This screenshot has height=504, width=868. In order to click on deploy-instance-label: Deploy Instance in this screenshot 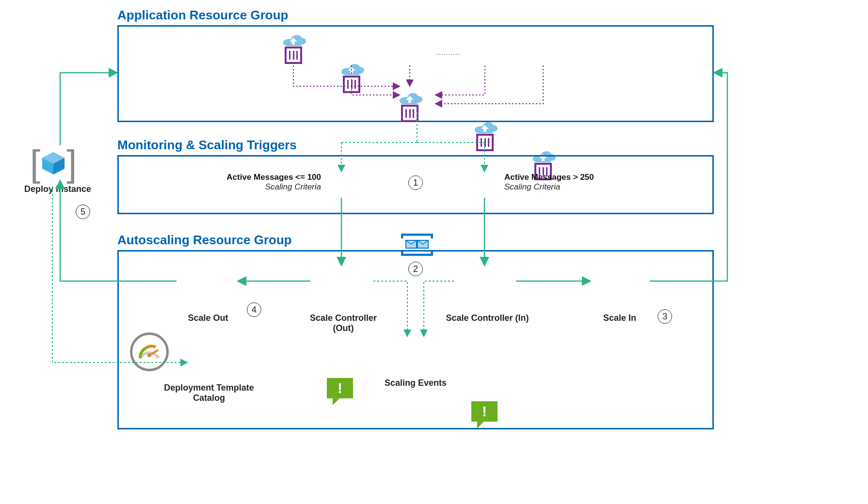, I will do `click(58, 189)`.